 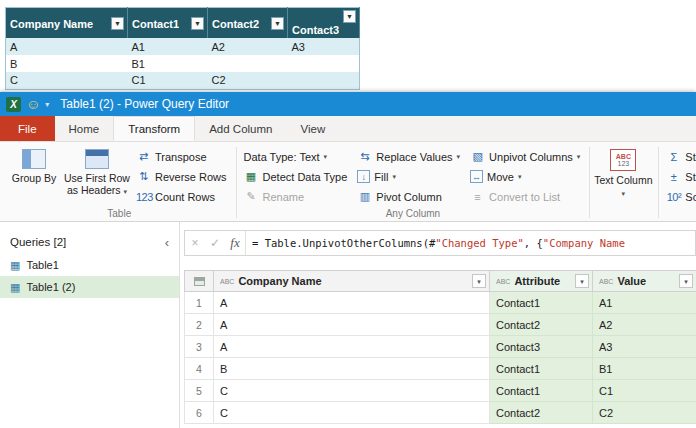 I want to click on count-rows-button: 123 Count Rows, so click(x=182, y=196).